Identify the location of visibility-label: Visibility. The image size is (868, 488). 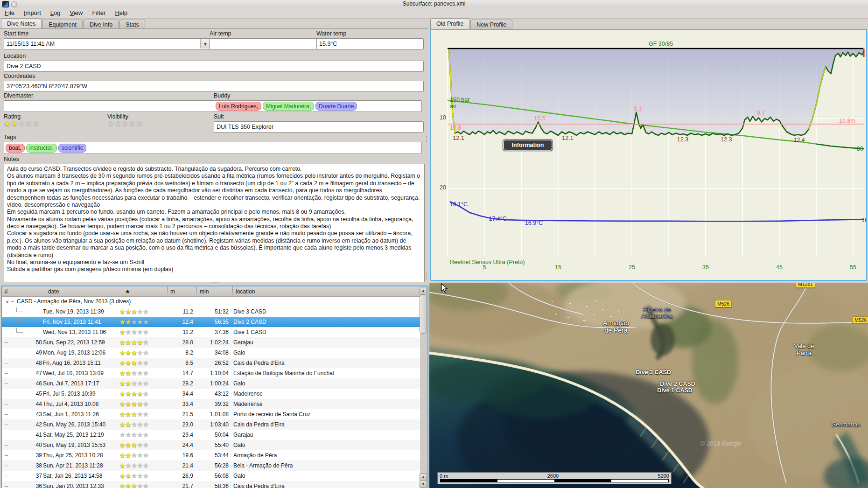
(118, 117).